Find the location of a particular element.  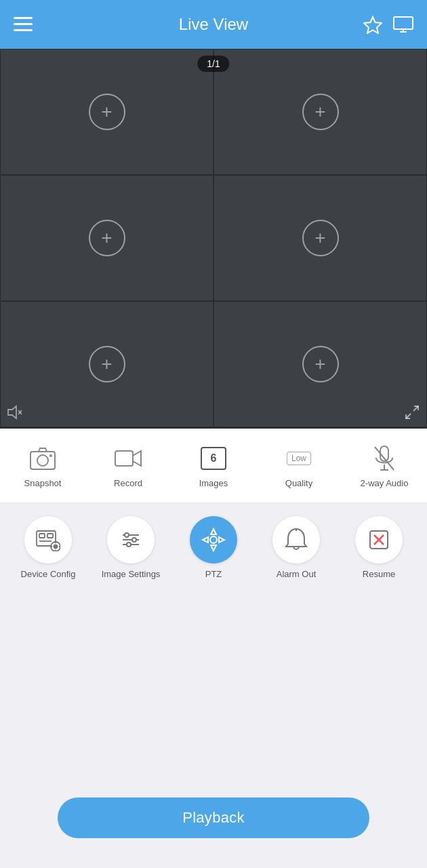

expand-icon is located at coordinates (412, 412).